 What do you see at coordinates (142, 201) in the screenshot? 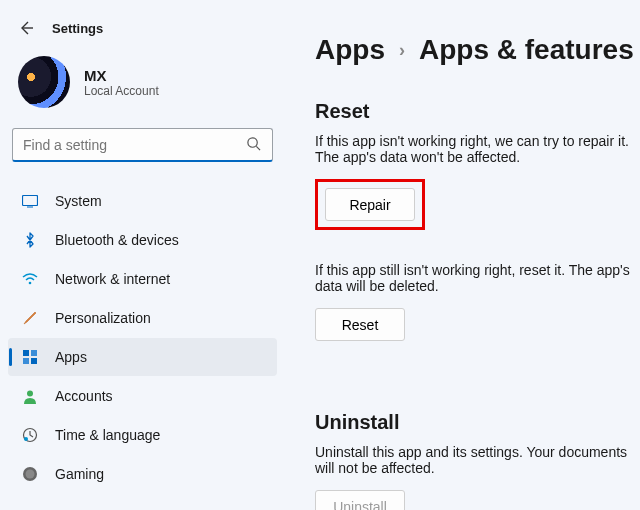
I see `sidebar-item-system: System` at bounding box center [142, 201].